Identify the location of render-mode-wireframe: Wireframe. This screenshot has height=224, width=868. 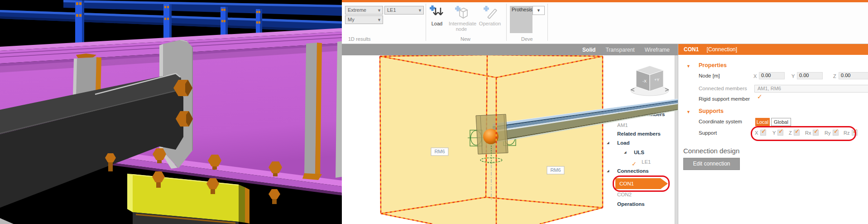
(657, 50).